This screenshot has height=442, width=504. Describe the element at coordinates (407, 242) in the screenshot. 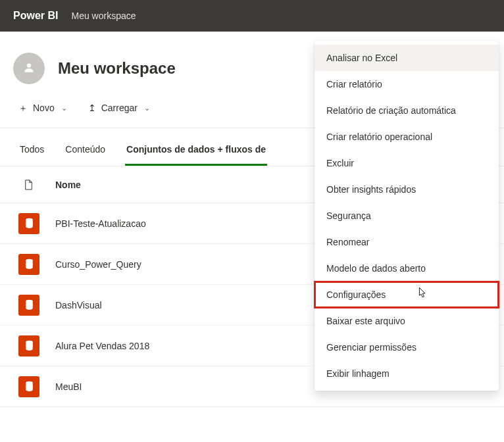

I see `menu-item: Renomear` at that location.